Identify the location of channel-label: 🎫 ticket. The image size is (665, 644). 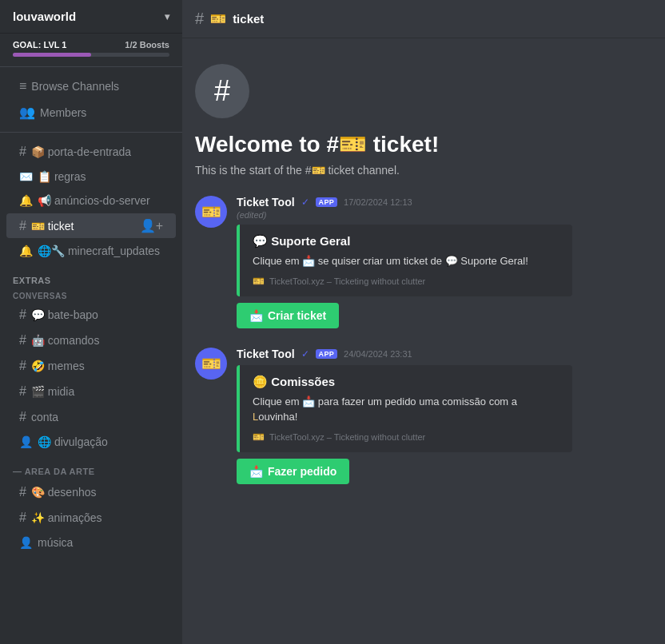
(53, 226).